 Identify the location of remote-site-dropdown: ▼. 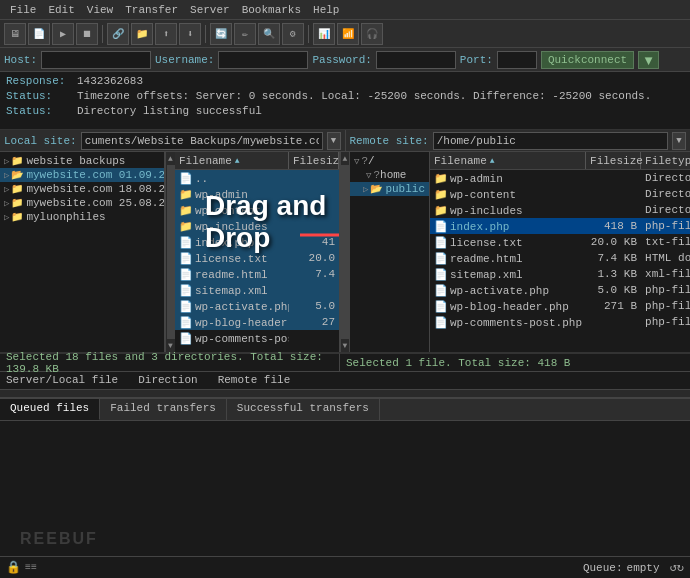
(679, 141).